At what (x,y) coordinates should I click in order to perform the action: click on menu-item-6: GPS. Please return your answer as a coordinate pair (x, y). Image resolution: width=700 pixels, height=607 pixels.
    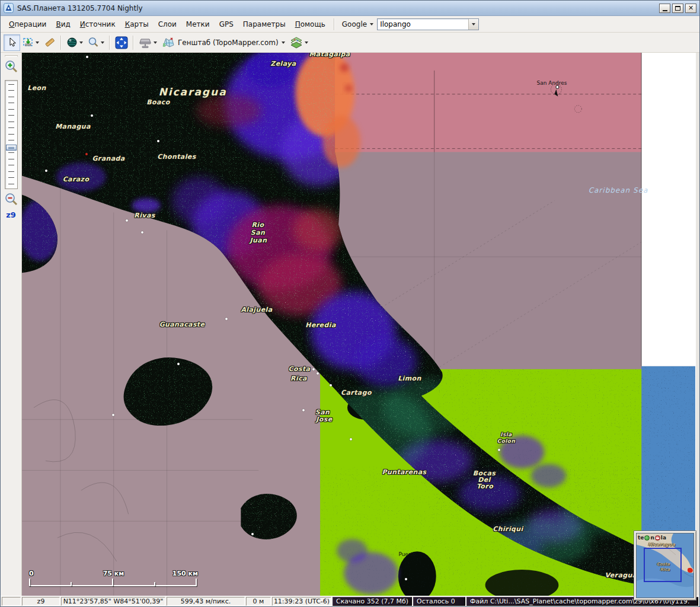
    Looking at the image, I should click on (226, 24).